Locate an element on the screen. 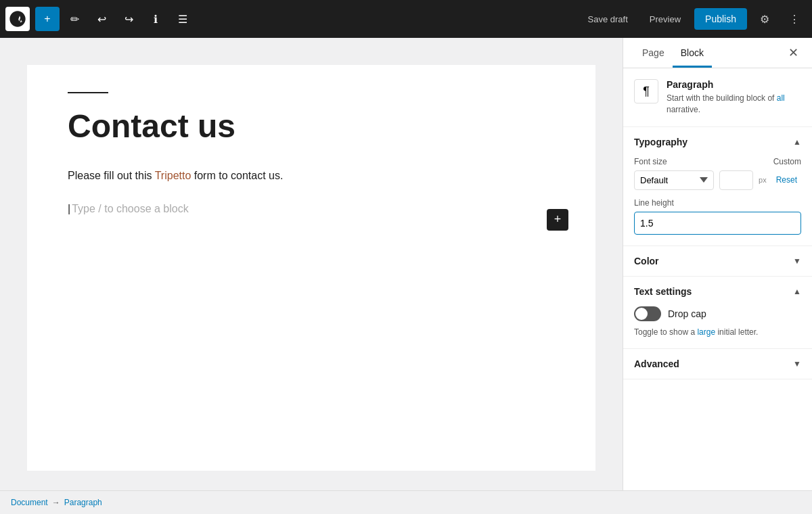  tripetto-link: Tripetto is located at coordinates (173, 176).